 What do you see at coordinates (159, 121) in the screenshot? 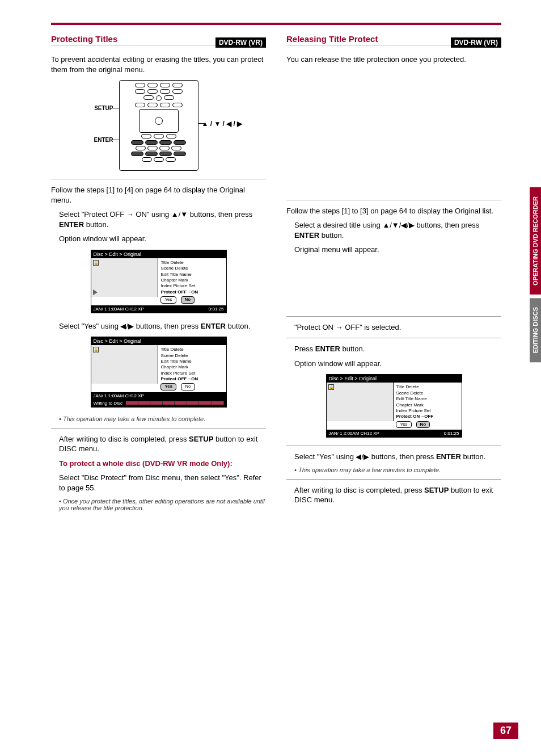
I see `nav-pad-icon` at bounding box center [159, 121].